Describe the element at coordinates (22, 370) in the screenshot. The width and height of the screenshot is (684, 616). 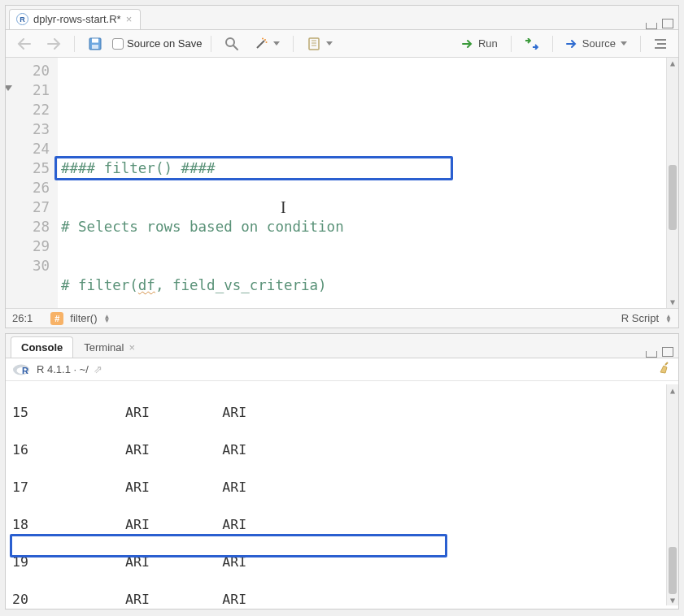
I see `r-logo-icon: R` at that location.